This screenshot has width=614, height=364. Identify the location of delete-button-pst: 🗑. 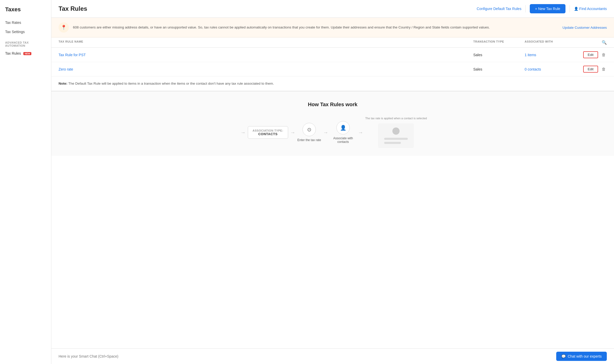
(604, 55).